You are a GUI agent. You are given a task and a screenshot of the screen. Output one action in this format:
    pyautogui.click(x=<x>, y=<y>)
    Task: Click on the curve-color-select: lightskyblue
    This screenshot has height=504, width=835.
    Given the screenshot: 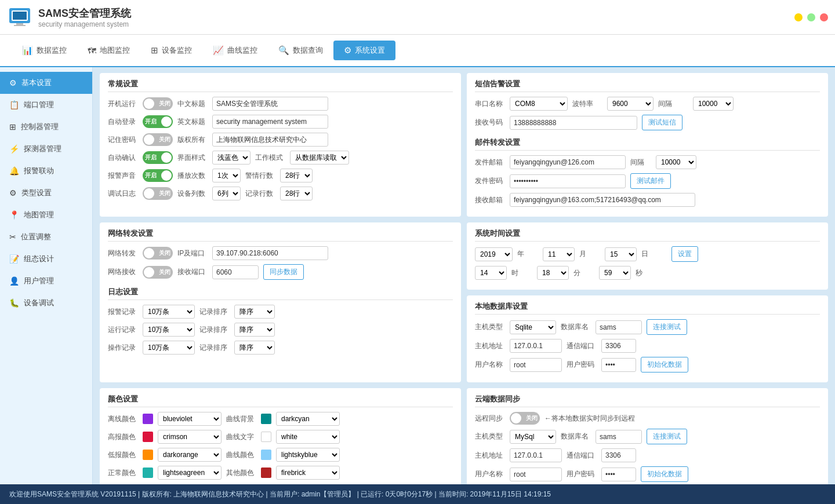 What is the action you would take?
    pyautogui.click(x=308, y=455)
    